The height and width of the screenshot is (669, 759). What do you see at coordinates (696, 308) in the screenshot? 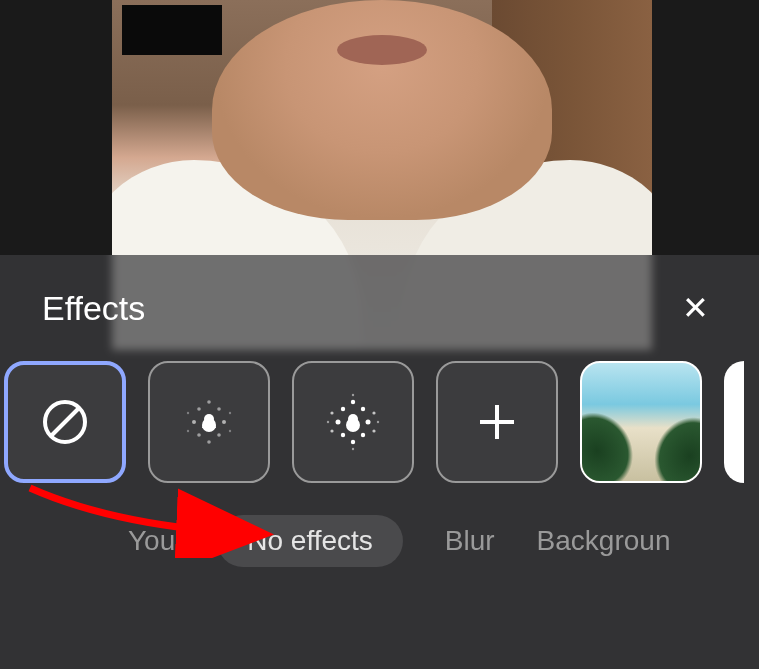
I see `close-button: ✕` at bounding box center [696, 308].